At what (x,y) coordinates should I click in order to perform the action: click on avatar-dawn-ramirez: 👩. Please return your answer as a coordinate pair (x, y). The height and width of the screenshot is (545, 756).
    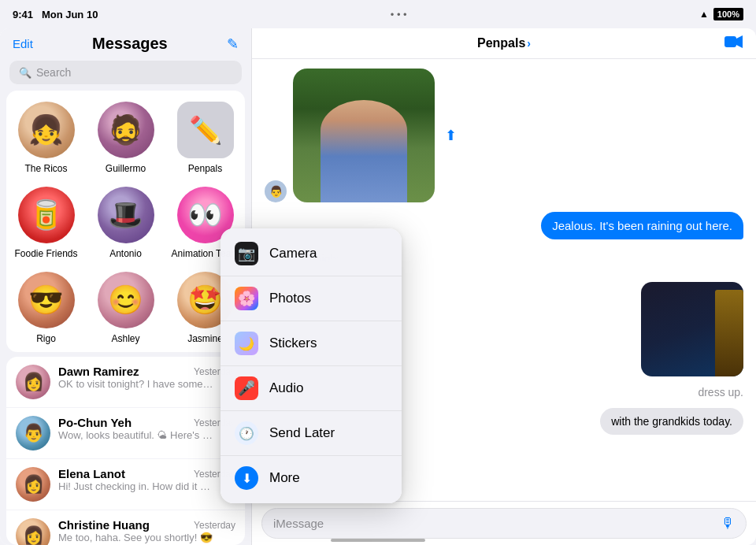
    Looking at the image, I should click on (33, 382).